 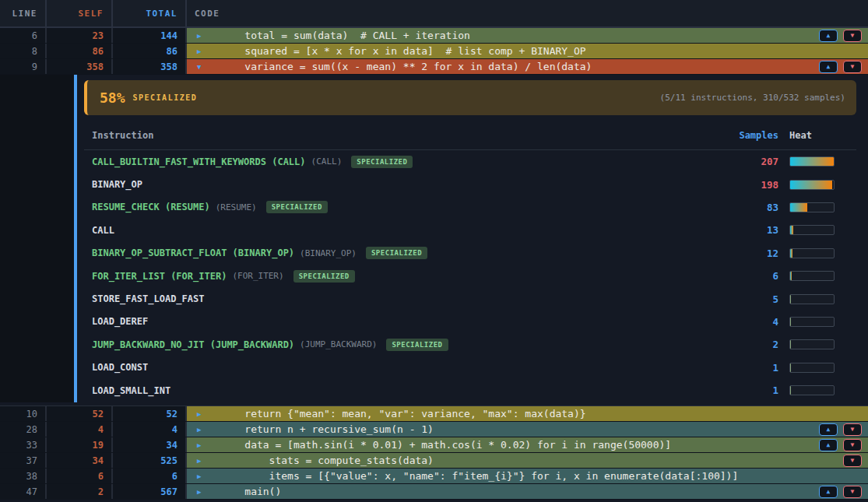 What do you see at coordinates (528, 492) in the screenshot?
I see `code-cell: ▶ main()▲▼` at bounding box center [528, 492].